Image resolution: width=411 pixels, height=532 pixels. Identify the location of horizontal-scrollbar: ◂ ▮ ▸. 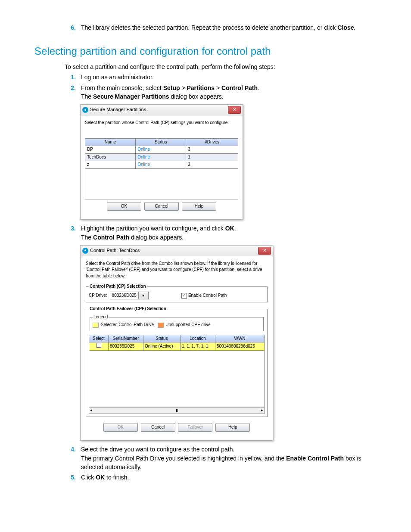
(177, 411).